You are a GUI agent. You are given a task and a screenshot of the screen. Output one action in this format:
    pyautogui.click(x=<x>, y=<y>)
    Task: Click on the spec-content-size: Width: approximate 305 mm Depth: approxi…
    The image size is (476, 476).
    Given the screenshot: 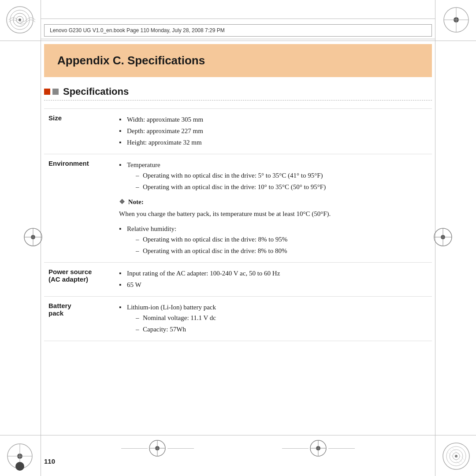 What is the action you would take?
    pyautogui.click(x=273, y=131)
    